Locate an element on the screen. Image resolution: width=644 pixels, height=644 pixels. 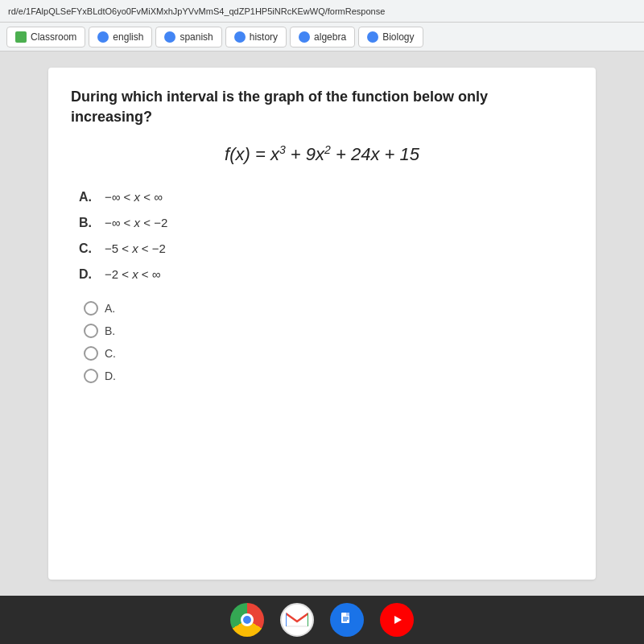
answer-text-c: −5 < x < −2 is located at coordinates (135, 248).